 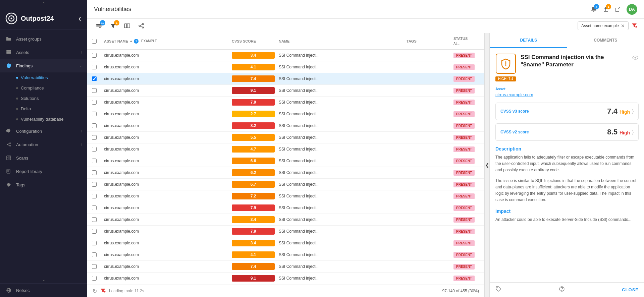 I want to click on sidebar-item-asset-groups: Asset groups, so click(x=44, y=39).